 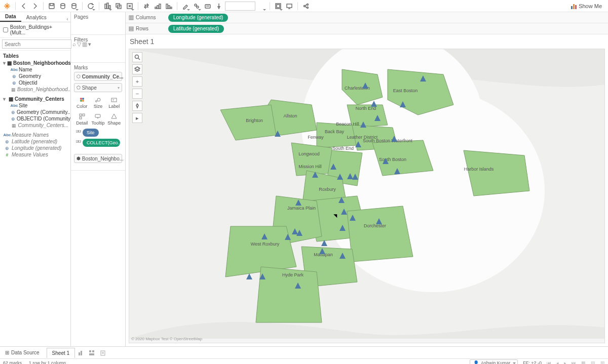 I want to click on sort-asc-button, so click(x=158, y=6).